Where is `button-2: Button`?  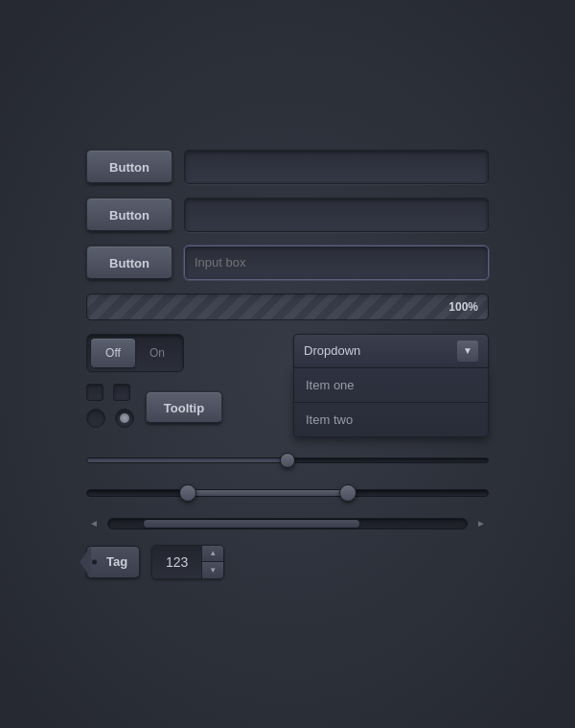
button-2: Button is located at coordinates (129, 215).